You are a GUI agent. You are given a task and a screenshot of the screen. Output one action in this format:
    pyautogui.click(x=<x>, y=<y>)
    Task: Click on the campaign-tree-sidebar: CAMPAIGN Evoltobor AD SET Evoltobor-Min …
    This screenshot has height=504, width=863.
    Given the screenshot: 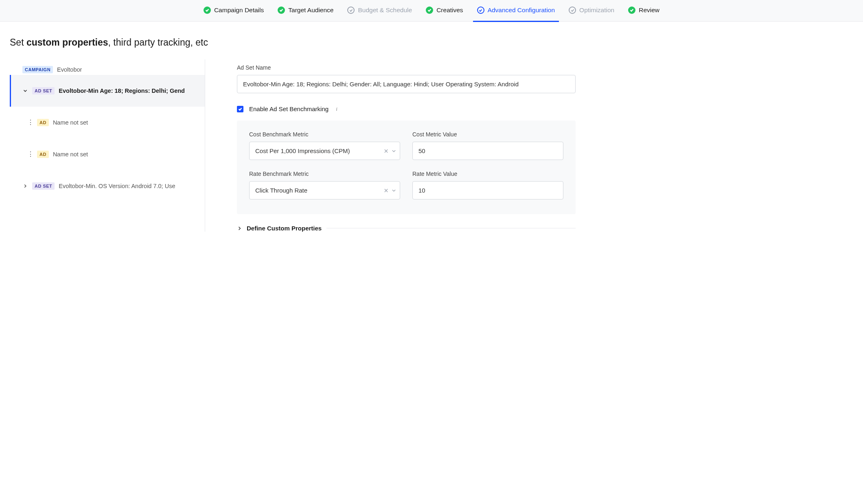 What is the action you would take?
    pyautogui.click(x=107, y=146)
    